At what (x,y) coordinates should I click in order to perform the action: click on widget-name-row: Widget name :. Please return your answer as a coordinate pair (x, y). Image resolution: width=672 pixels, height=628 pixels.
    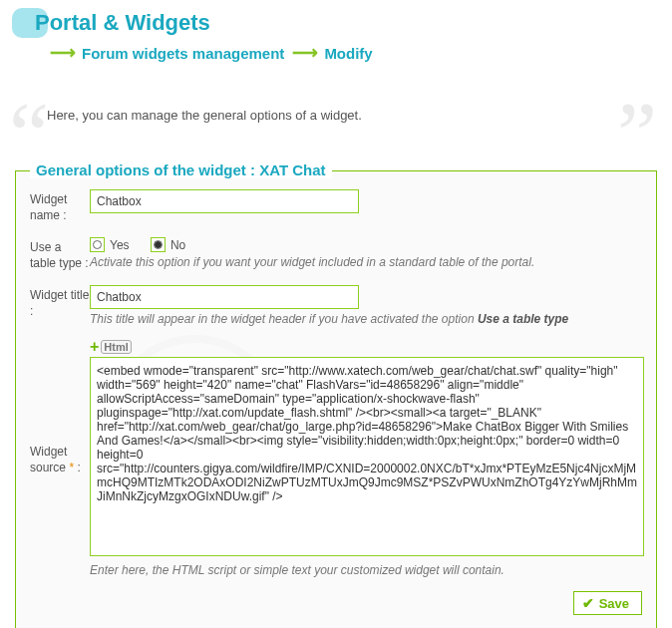
    Looking at the image, I should click on (336, 206).